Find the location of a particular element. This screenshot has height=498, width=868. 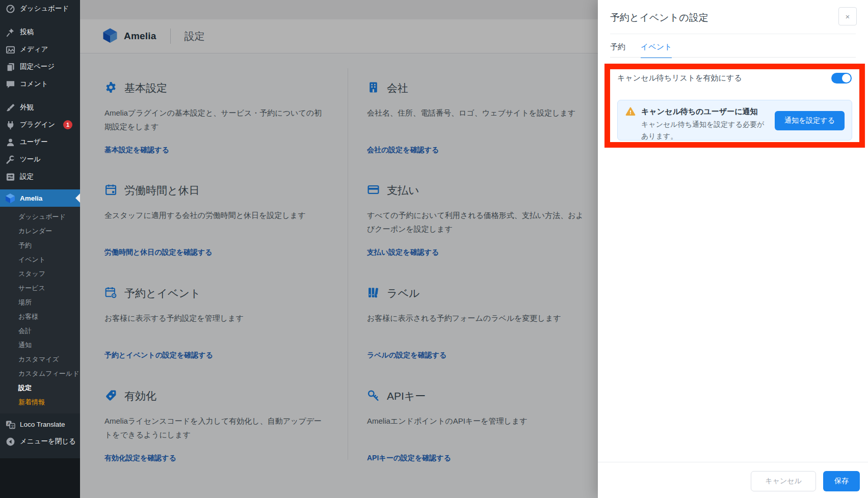

panel-title: 予約とイベントの設定 is located at coordinates (660, 18).